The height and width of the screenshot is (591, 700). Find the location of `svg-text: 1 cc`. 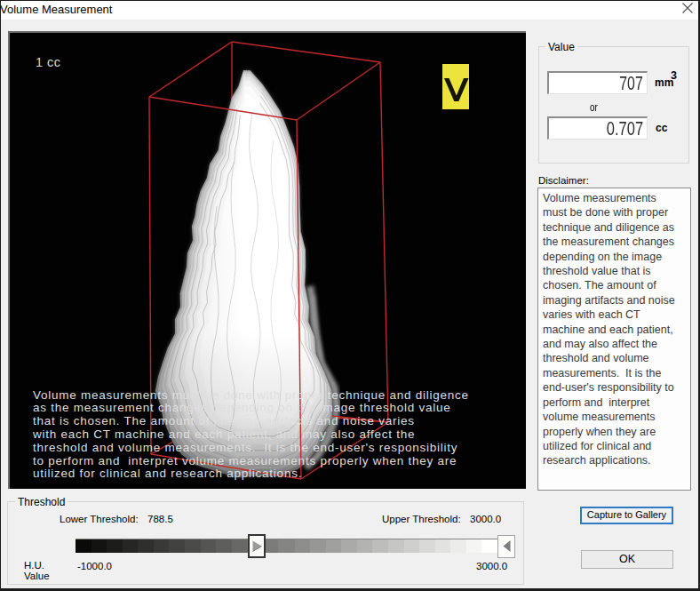

svg-text: 1 cc is located at coordinates (48, 62).